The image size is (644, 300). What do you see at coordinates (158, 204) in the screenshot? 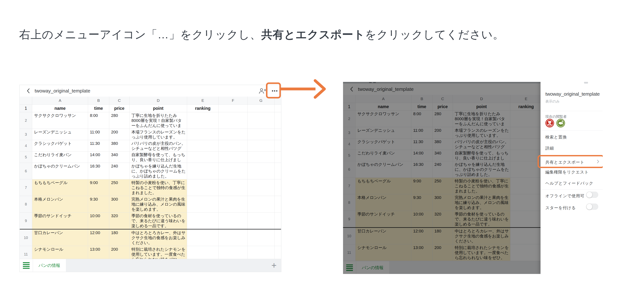
I see `cell-point: 完熟メロンの果汁と果肉を生地に練り込み、メロンの風味を楽しめます。` at bounding box center [158, 204].